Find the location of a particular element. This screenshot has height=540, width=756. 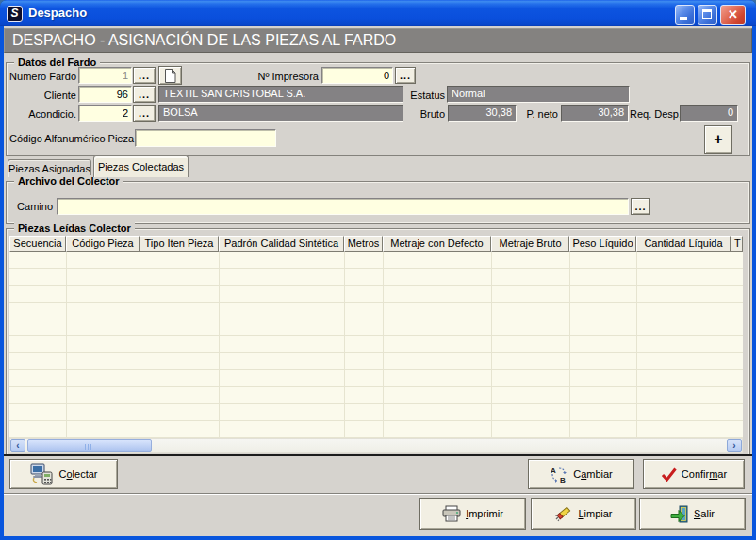

acondicio-field is located at coordinates (106, 113).